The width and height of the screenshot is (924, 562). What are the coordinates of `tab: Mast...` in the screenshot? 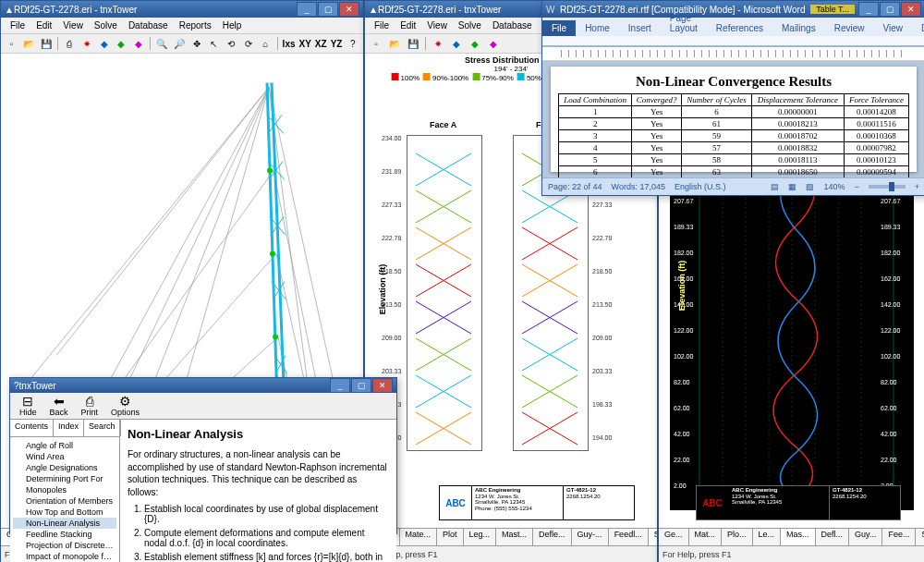 It's located at (515, 537).